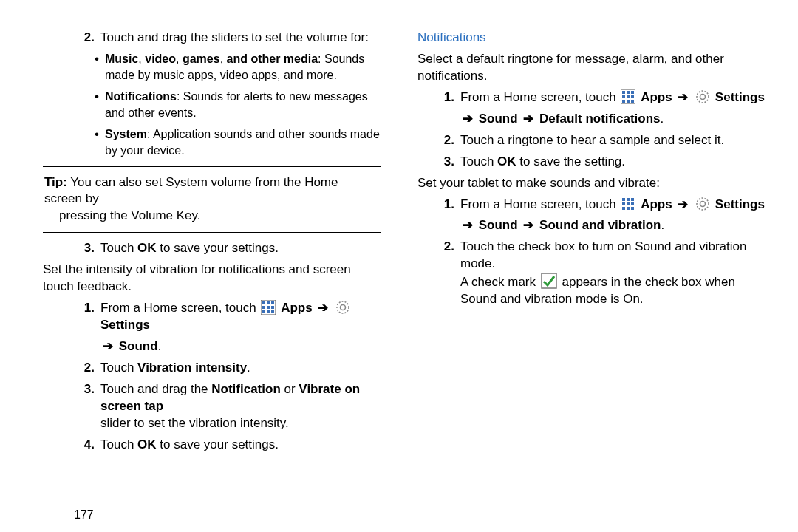 The image size is (798, 532). What do you see at coordinates (211, 445) in the screenshot?
I see `list-item: 4. Touch OK to save your settings.` at bounding box center [211, 445].